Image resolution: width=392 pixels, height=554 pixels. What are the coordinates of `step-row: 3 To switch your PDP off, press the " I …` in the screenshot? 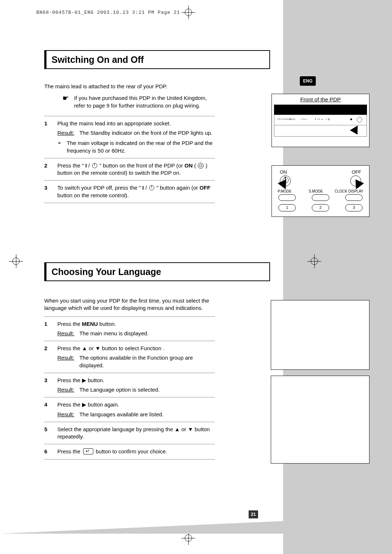 It's located at (130, 192).